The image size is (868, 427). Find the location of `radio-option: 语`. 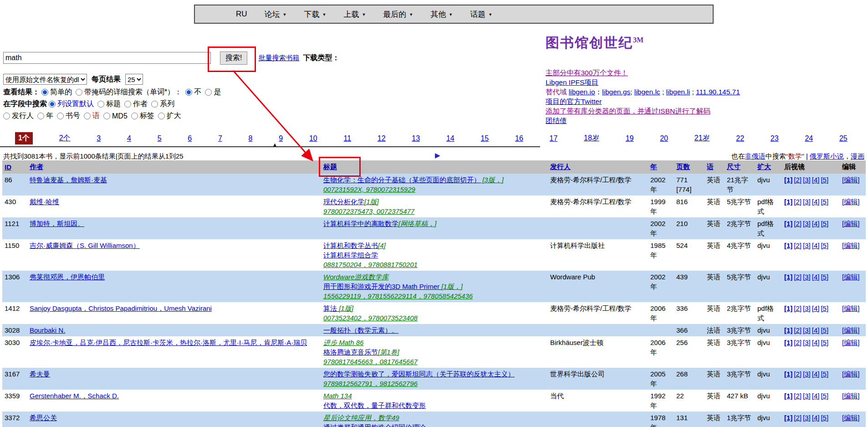

radio-option: 语 is located at coordinates (92, 116).